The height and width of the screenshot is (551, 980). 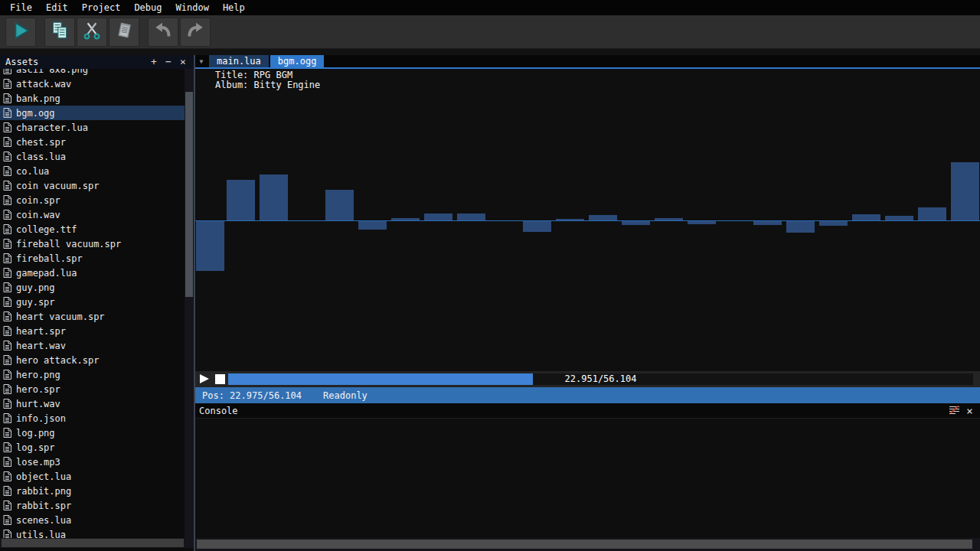 What do you see at coordinates (92, 98) in the screenshot?
I see `list-item: bank.png` at bounding box center [92, 98].